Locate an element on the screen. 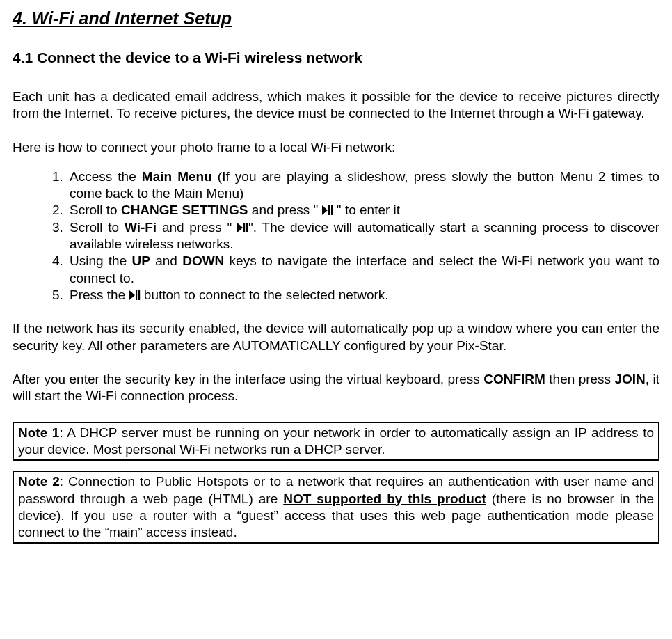 The height and width of the screenshot is (639, 672). confirm-text-a: After you enter the security key in the … is located at coordinates (248, 379).